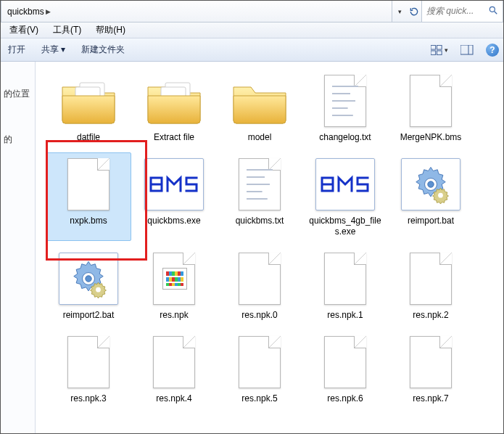 This screenshot has width=504, height=434. Describe the element at coordinates (467, 50) in the screenshot. I see `pane-icon` at that location.